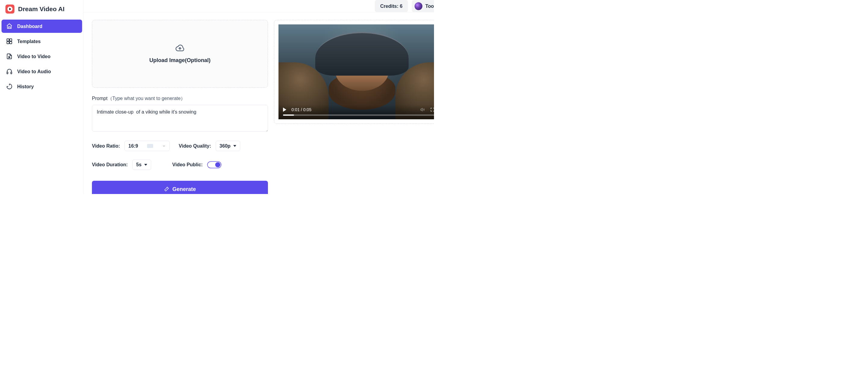 The image size is (868, 388). Describe the element at coordinates (180, 61) in the screenshot. I see `upload-label: Upload Image(Optional)` at that location.